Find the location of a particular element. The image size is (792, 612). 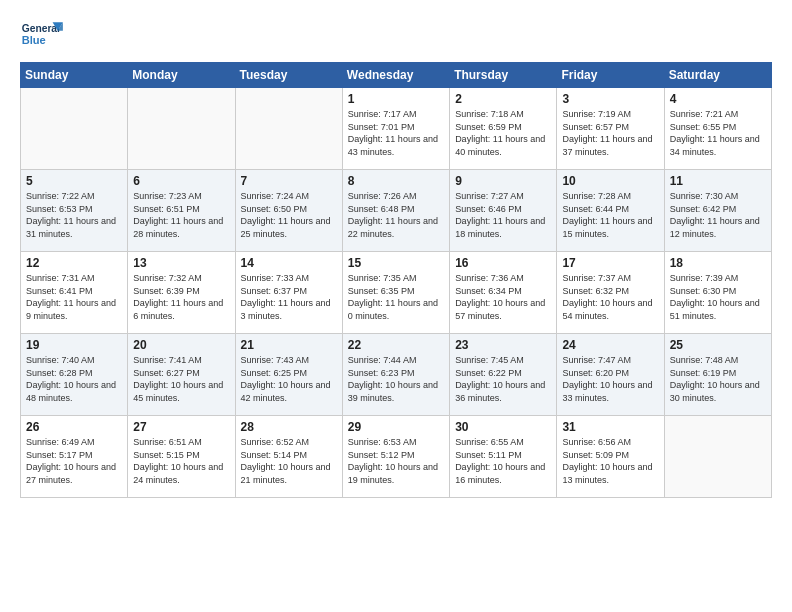

day-info: Sunrise: 6:49 AM Sunset: 5:17 PM Dayligh… is located at coordinates (74, 461).